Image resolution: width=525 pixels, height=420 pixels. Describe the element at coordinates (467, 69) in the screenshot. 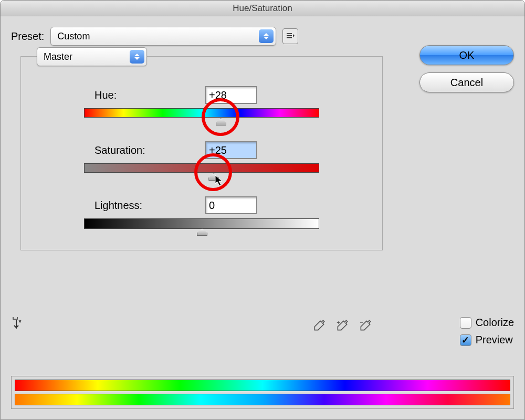

I see `main-buttons: OK Cancel` at that location.